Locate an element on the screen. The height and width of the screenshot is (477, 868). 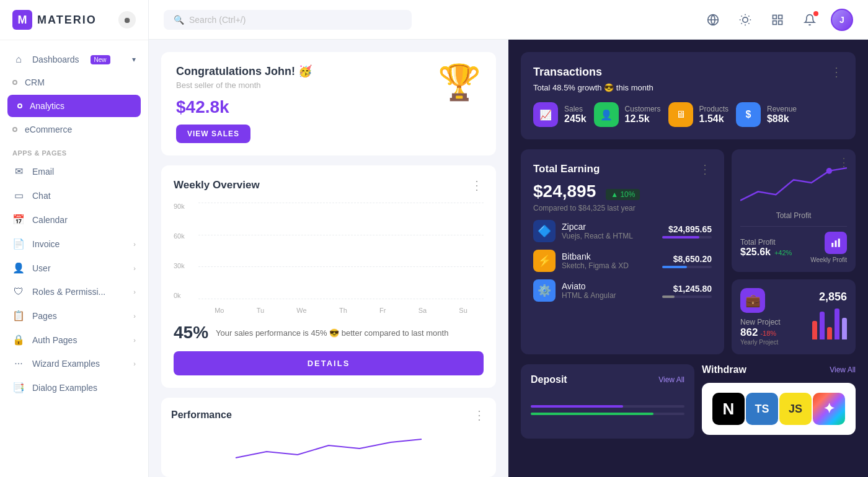
products-value: 1.54k is located at coordinates (714, 119).